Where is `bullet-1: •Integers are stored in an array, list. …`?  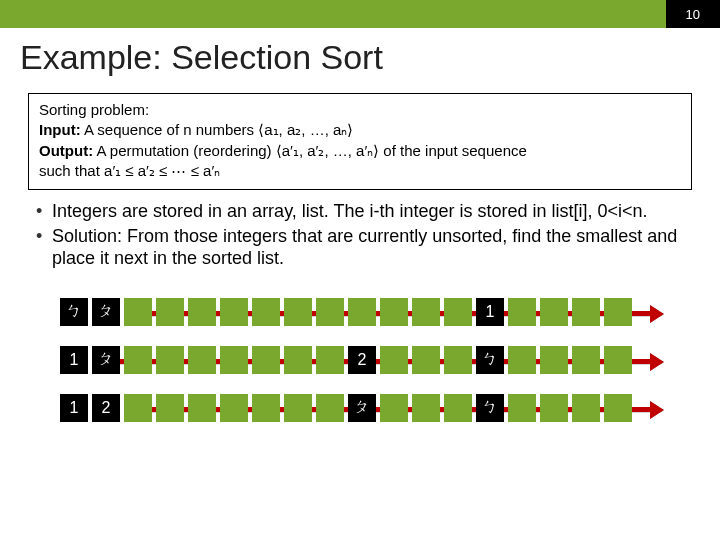
bullet-1: •Integers are stored in an array, list. … is located at coordinates (360, 212).